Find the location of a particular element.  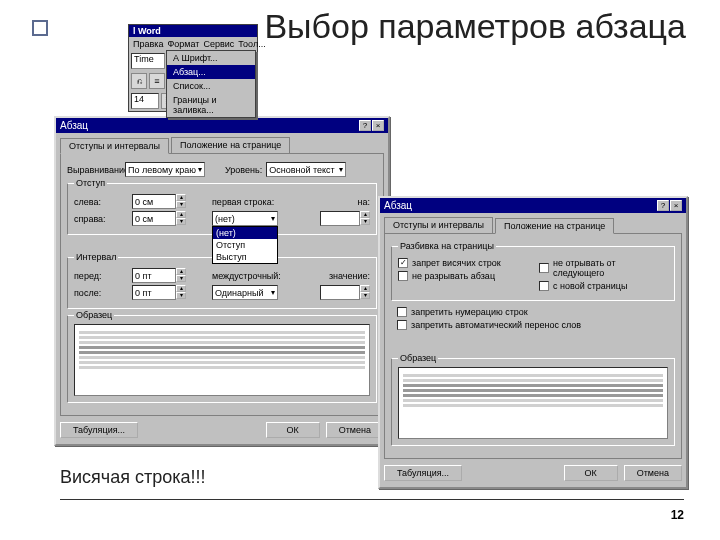

spacing-group-label: Интервал is located at coordinates (96, 257).